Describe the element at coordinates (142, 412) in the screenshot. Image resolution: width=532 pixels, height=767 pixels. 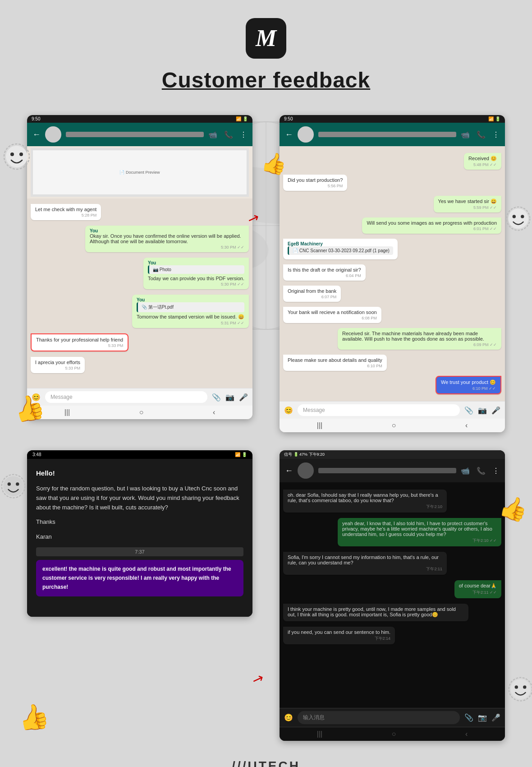
I see `nav-home-1: ○` at that location.